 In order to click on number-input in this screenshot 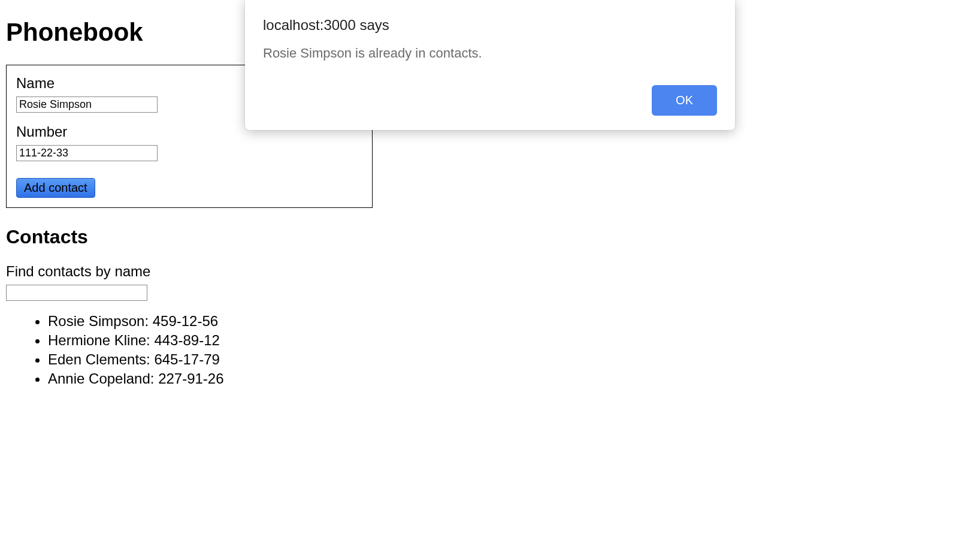, I will do `click(87, 153)`.